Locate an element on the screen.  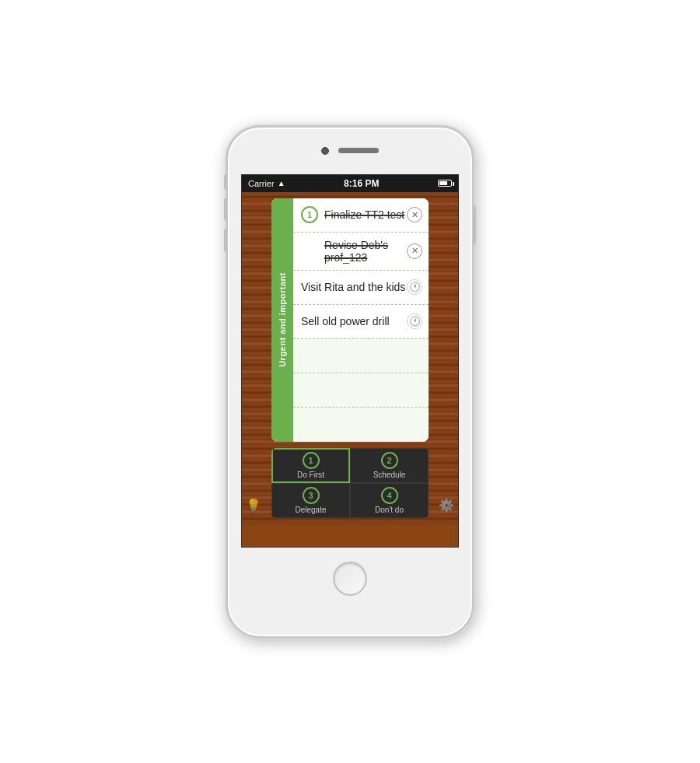
phone-bottom is located at coordinates (350, 579).